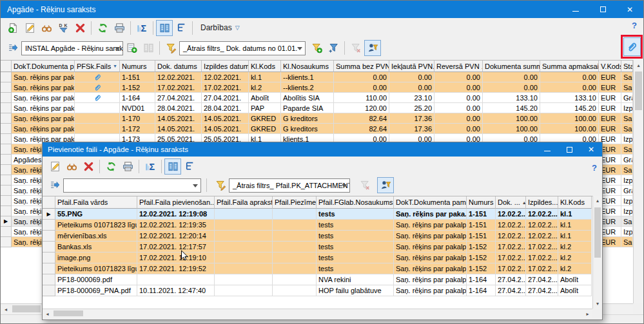 This screenshot has height=324, width=644. What do you see at coordinates (226, 66) in the screenshot?
I see `column-header: Izpildes datums` at bounding box center [226, 66].